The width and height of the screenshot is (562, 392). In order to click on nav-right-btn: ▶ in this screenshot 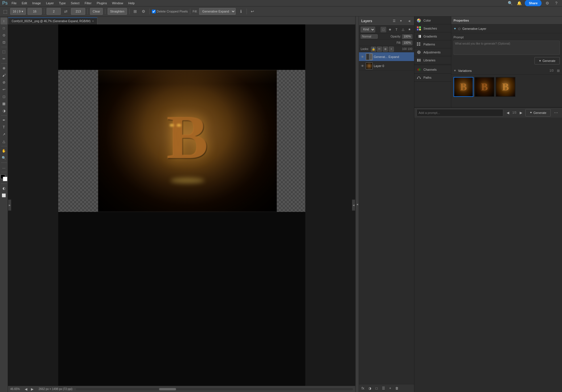, I will do `click(32, 389)`.